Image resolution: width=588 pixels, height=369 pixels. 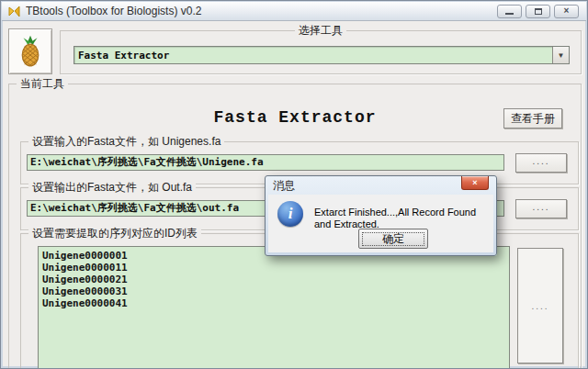 I want to click on info-icon: i, so click(x=290, y=214).